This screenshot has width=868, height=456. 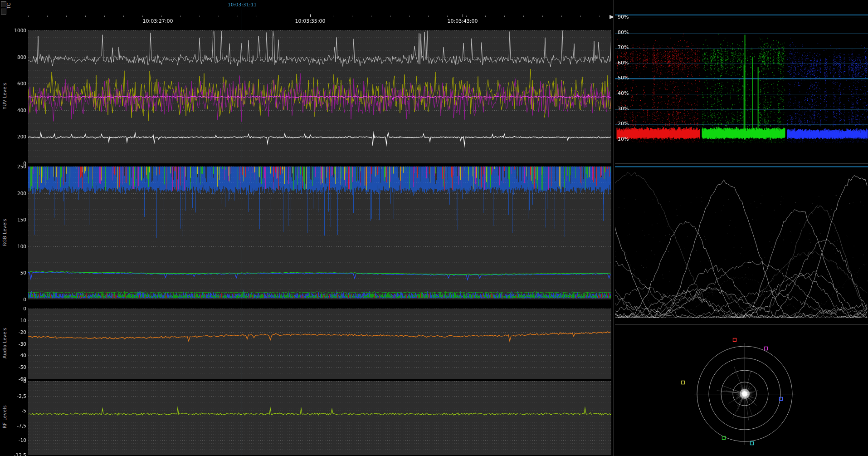 I want to click on rgb-axis-title: RGB Levels, so click(x=5, y=232).